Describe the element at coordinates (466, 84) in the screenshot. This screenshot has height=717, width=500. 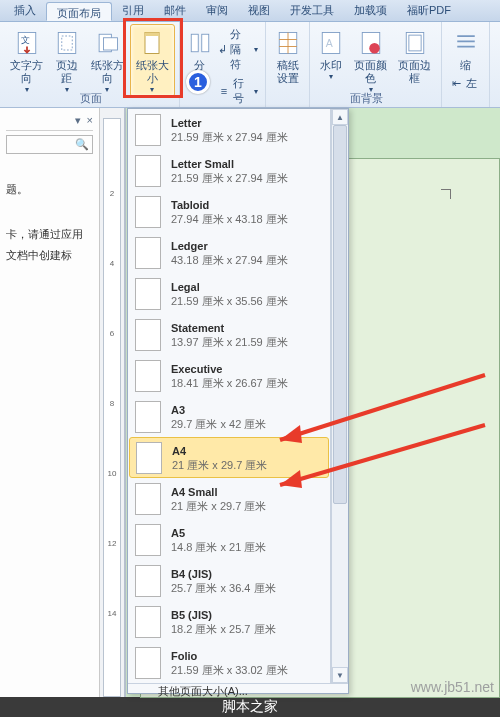
I see `indent-left-field: ⇤ 左` at that location.